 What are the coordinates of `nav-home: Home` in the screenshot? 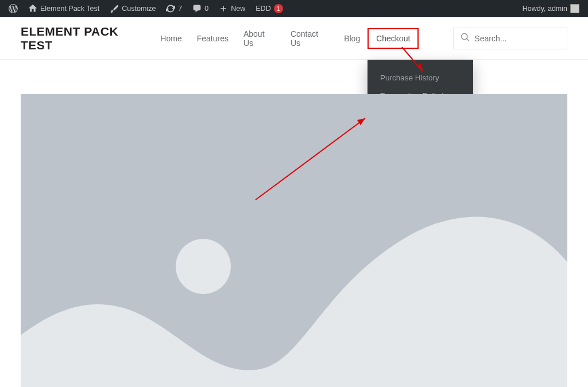 It's located at (171, 38).